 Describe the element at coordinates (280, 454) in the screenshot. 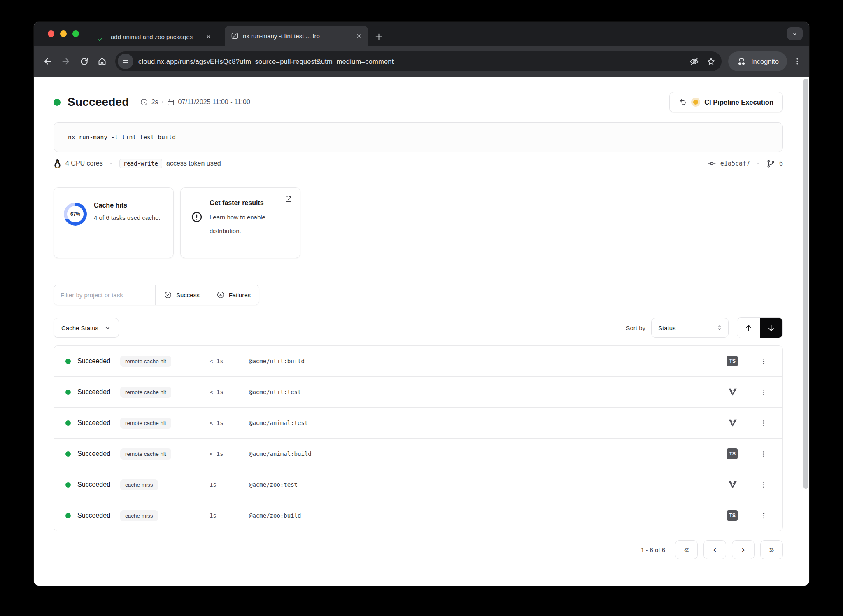

I see `task-target: @acme/animal:build` at that location.